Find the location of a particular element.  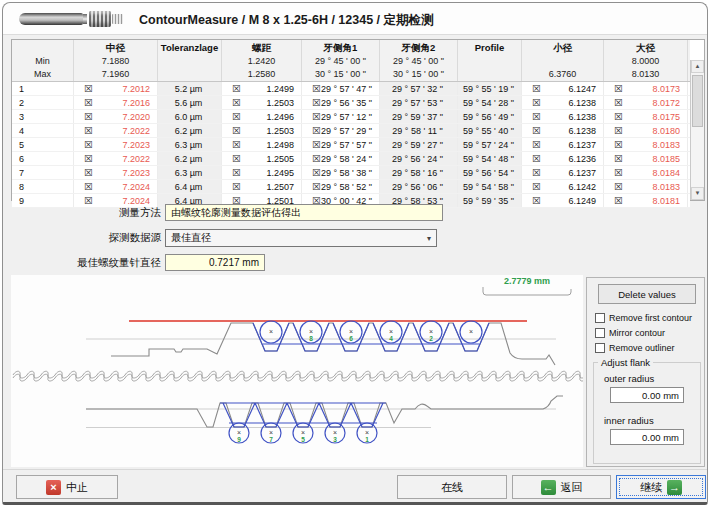

checkbox-label: Remove first contour is located at coordinates (650, 318).